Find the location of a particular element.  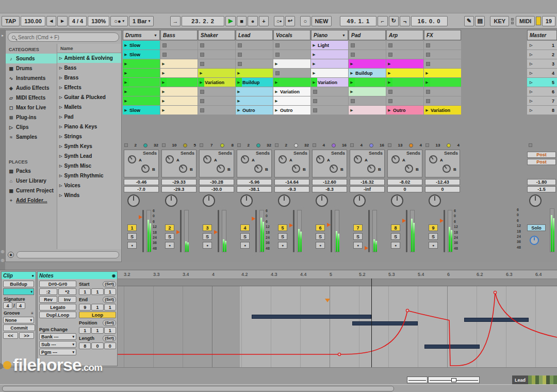

tap-tempo-button: TAP is located at coordinates (10, 21).